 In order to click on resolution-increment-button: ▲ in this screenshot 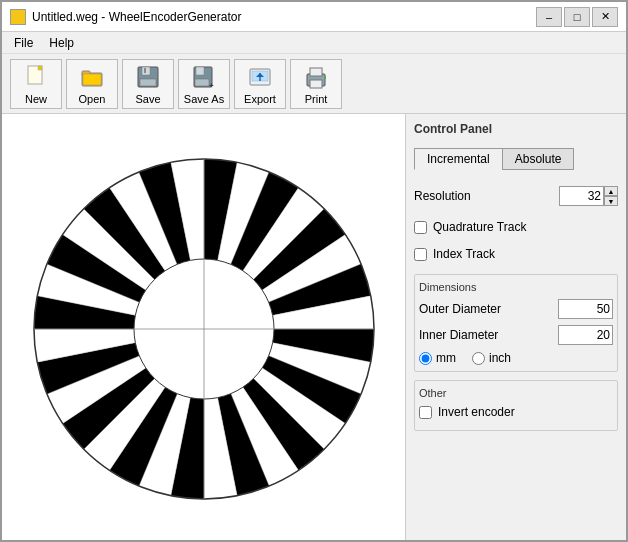, I will do `click(611, 191)`.